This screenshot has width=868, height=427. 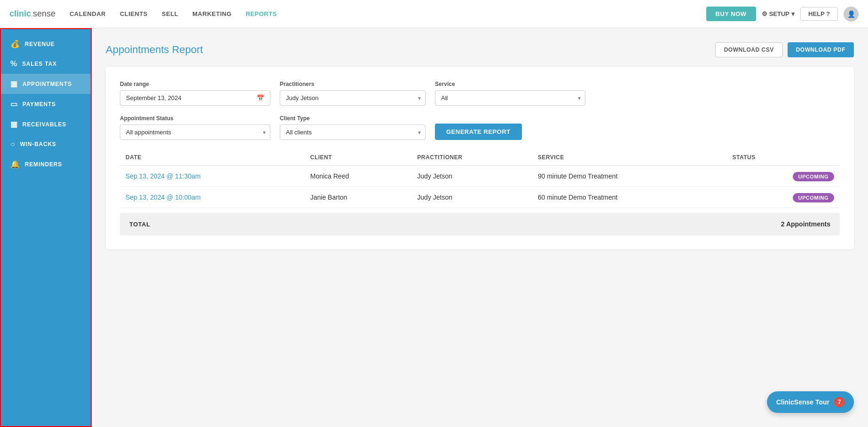 What do you see at coordinates (353, 132) in the screenshot?
I see `client-type-select-wrapper: All clients ▾` at bounding box center [353, 132].